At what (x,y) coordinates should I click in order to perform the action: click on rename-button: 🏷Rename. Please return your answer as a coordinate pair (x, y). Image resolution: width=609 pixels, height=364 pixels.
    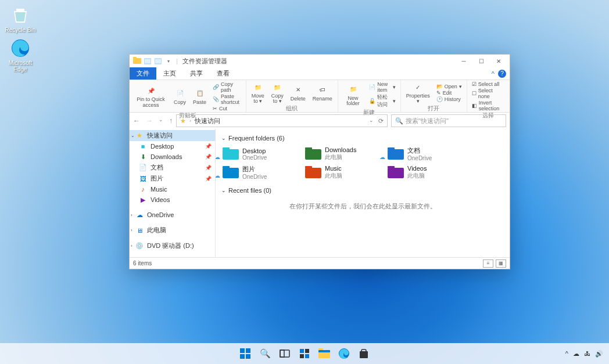
    Looking at the image, I should click on (323, 93).